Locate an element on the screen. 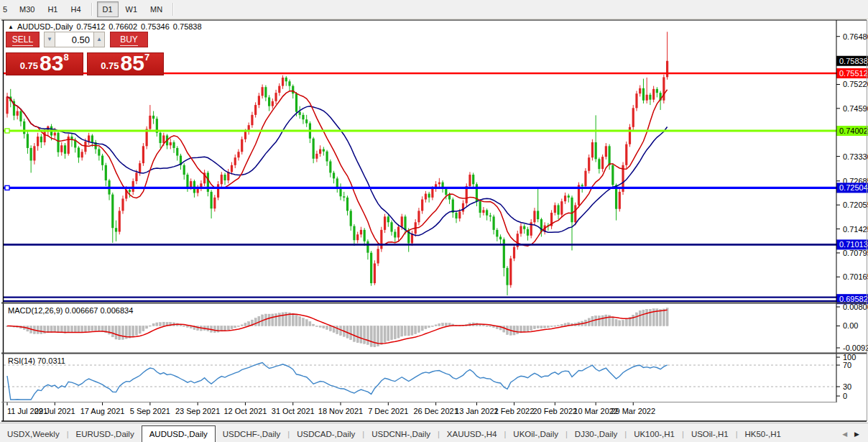  svg-text: 0.71013 is located at coordinates (854, 244).